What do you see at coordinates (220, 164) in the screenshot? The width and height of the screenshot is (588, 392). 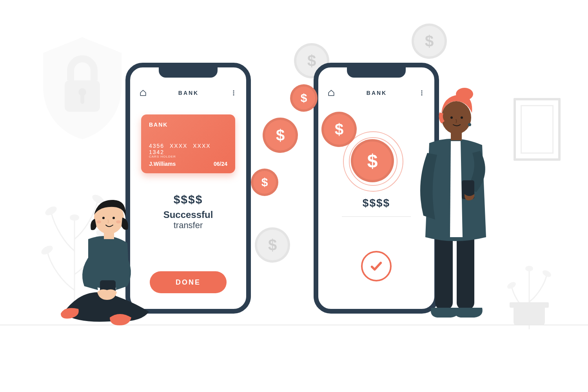 I see `card-expiry: 06/24` at bounding box center [220, 164].